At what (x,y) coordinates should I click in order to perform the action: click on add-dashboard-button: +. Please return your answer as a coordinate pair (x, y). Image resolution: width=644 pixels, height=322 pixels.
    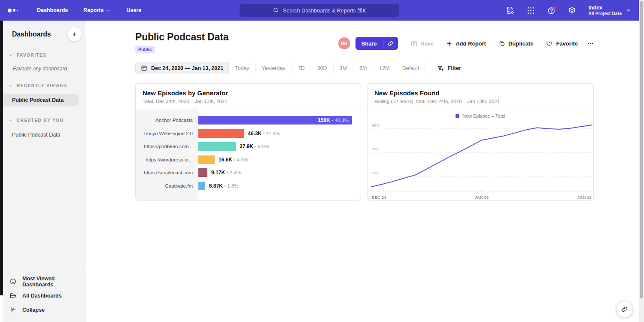
    Looking at the image, I should click on (75, 34).